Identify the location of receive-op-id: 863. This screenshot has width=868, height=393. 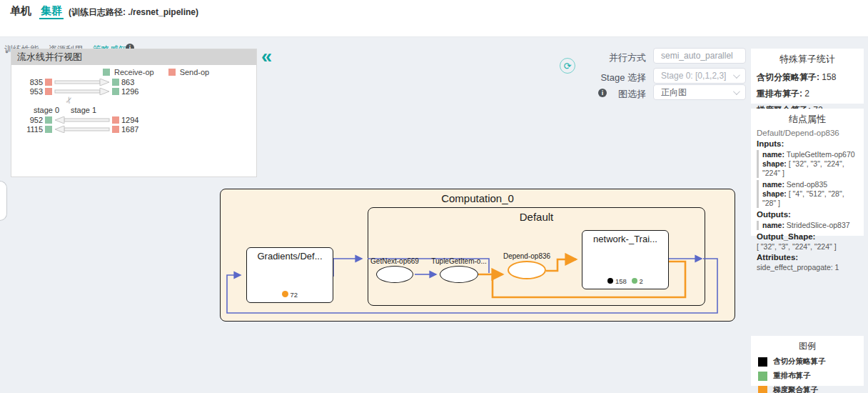
(128, 82).